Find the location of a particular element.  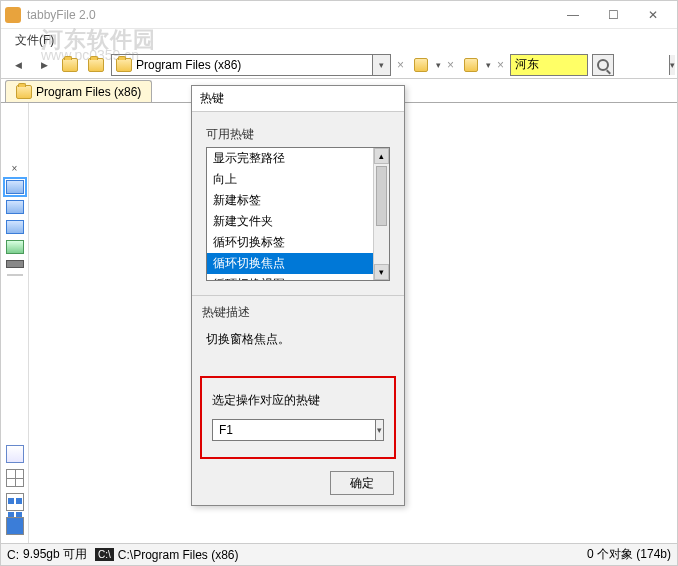

hotkey-dropdown-button: ▾ is located at coordinates (380, 430).